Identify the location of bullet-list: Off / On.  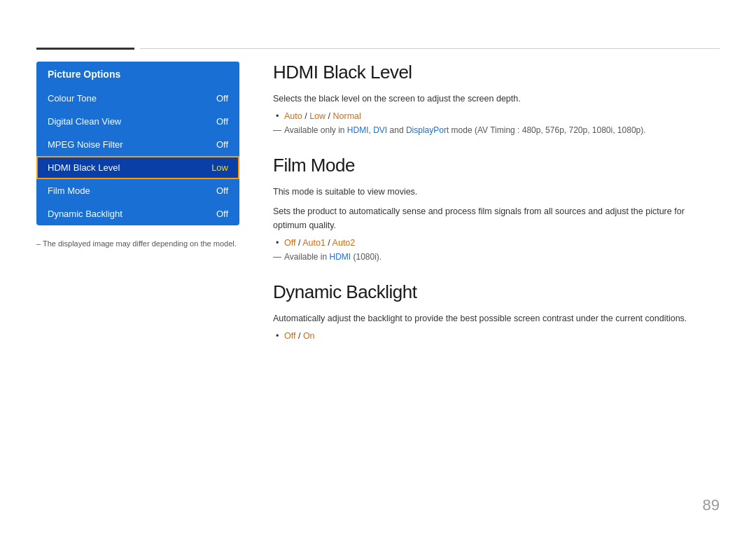
(496, 336).